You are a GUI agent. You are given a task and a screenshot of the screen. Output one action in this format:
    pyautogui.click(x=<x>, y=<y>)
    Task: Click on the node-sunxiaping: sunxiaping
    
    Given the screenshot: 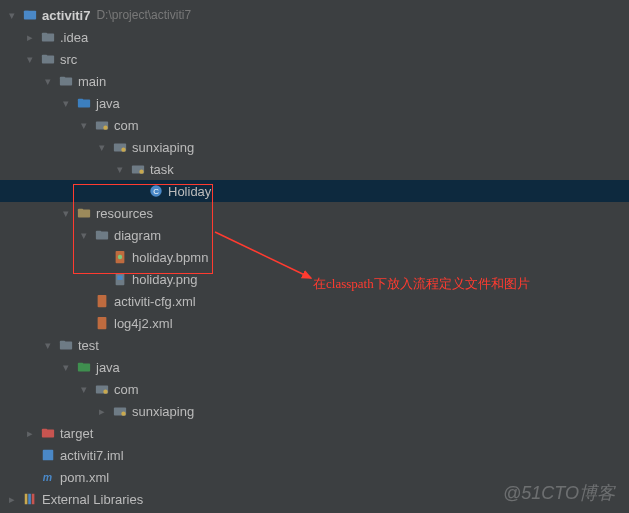 What is the action you would take?
    pyautogui.click(x=314, y=147)
    